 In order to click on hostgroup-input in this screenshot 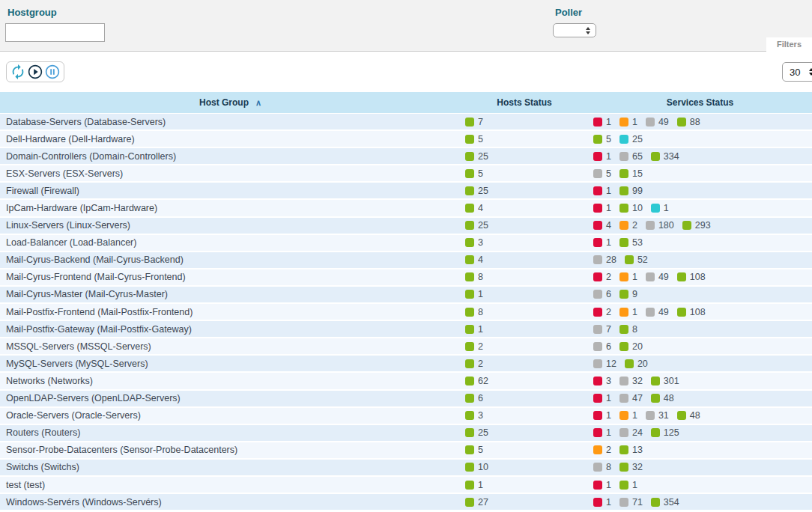, I will do `click(55, 33)`.